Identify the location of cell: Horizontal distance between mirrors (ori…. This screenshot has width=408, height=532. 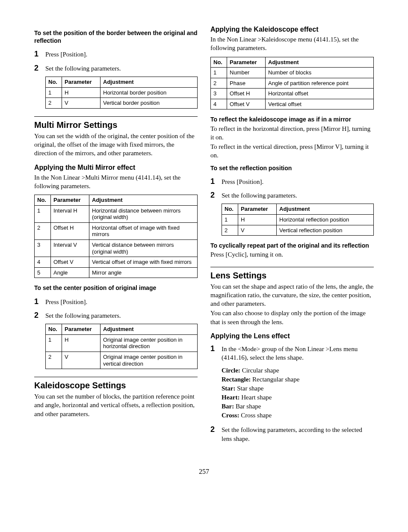
(144, 214).